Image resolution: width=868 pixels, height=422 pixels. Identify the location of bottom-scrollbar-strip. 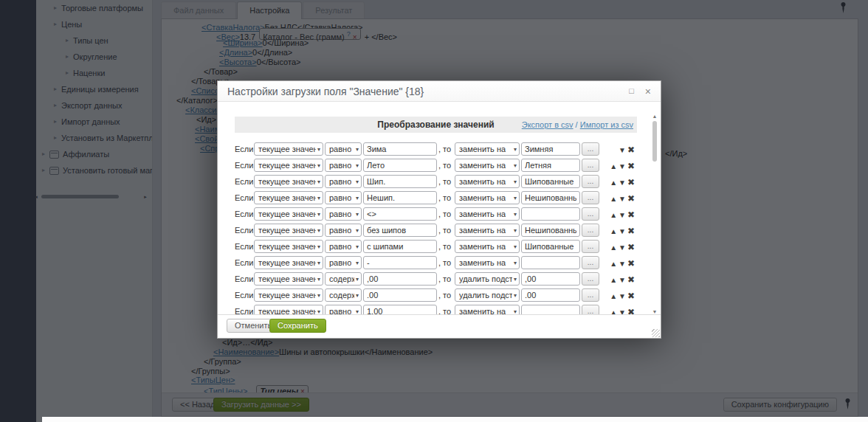
(455, 419).